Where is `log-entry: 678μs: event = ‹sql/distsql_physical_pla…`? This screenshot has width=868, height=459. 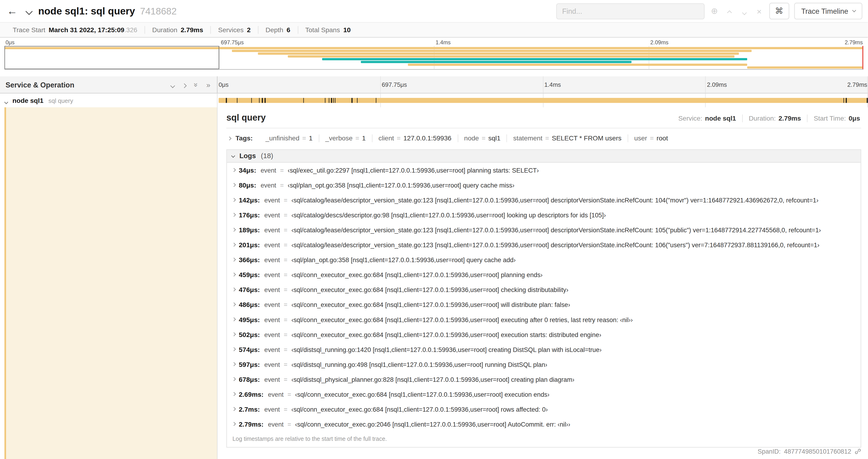 log-entry: 678μs: event = ‹sql/distsql_physical_pla… is located at coordinates (544, 379).